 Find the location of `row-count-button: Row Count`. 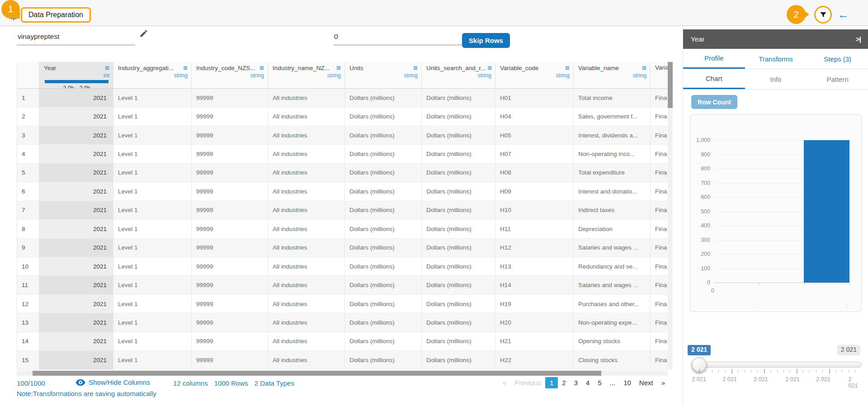

row-count-button: Row Count is located at coordinates (714, 102).